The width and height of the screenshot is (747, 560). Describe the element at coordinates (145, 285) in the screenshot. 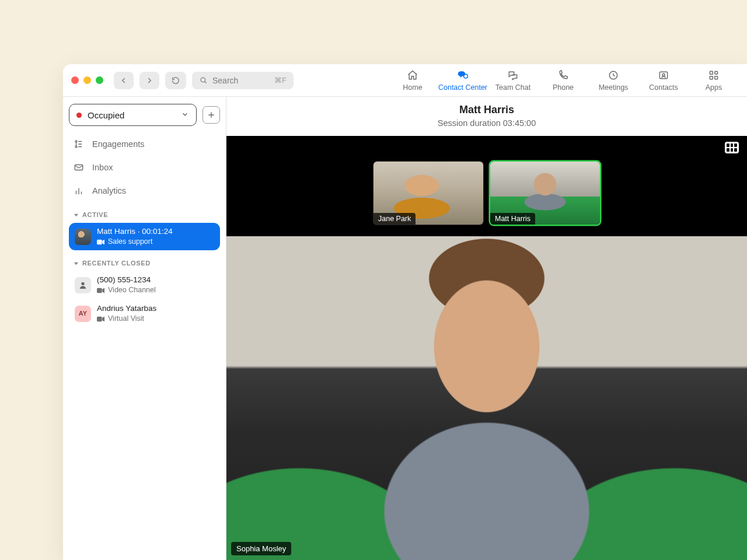

I see `engagement-recent-0: (500) 555-1234 Video Channel` at that location.